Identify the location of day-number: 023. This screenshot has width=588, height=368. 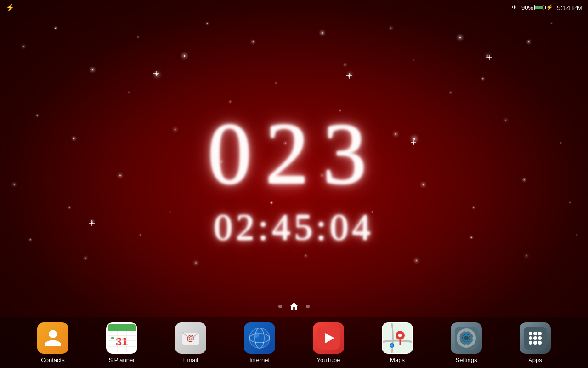
(294, 154).